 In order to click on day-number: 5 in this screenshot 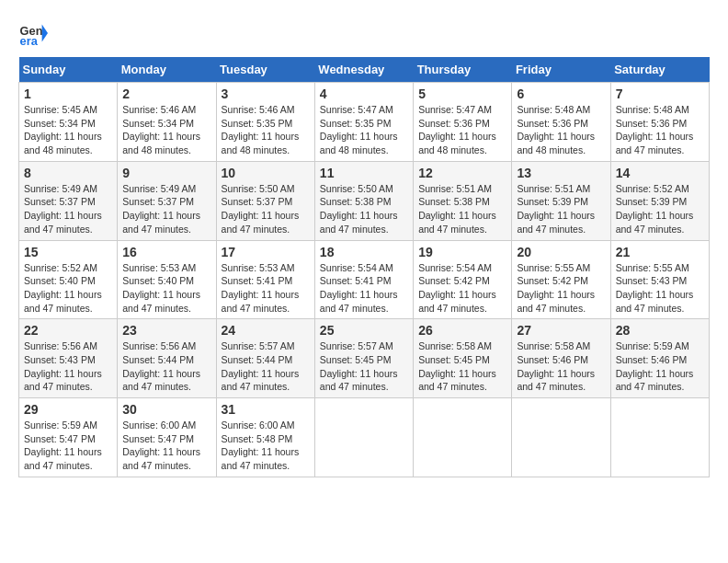, I will do `click(462, 94)`.